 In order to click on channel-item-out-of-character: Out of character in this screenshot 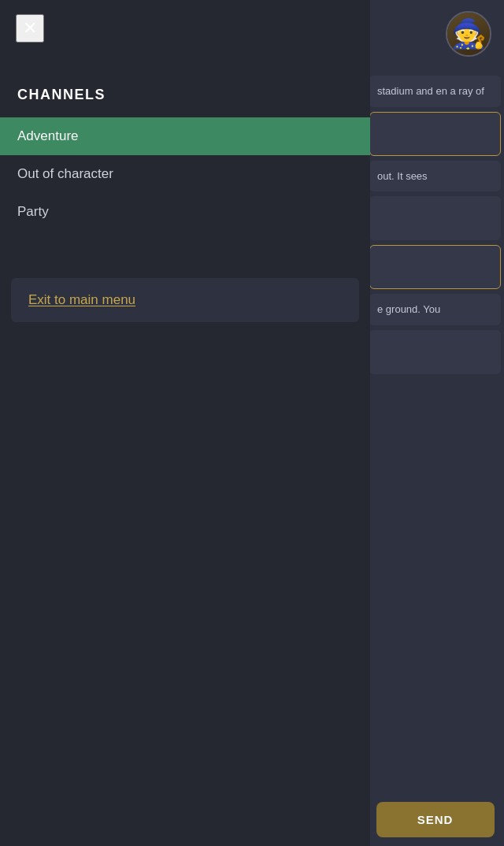, I will do `click(185, 174)`.